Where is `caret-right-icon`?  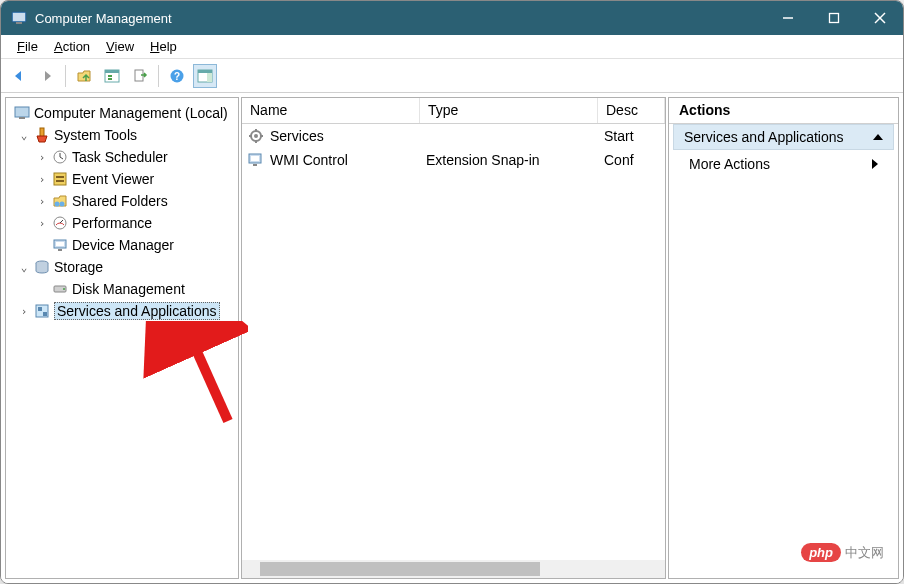
caret-right-icon is located at coordinates (875, 164).